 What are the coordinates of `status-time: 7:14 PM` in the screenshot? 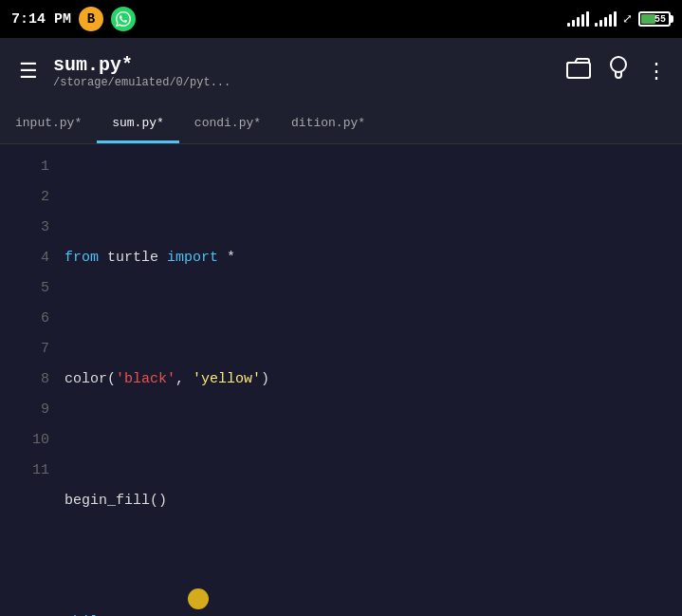 It's located at (42, 19).